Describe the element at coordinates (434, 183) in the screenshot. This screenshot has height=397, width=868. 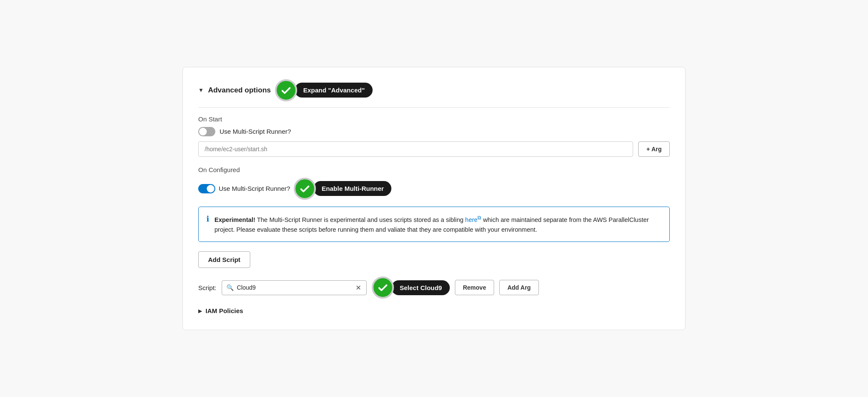
I see `on-configured-section: On Configured Use Multi-Script Runner? E…` at that location.